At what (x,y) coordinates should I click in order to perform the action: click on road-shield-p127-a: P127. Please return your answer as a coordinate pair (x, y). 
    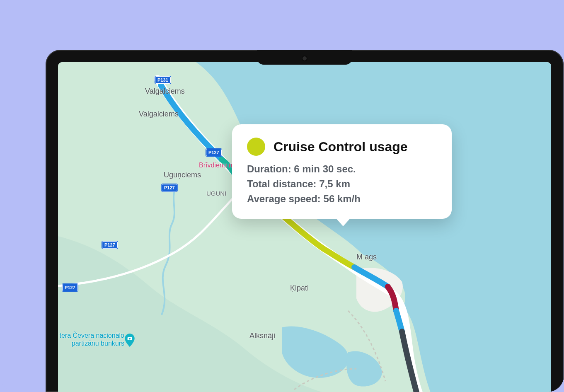
    Looking at the image, I should click on (214, 152).